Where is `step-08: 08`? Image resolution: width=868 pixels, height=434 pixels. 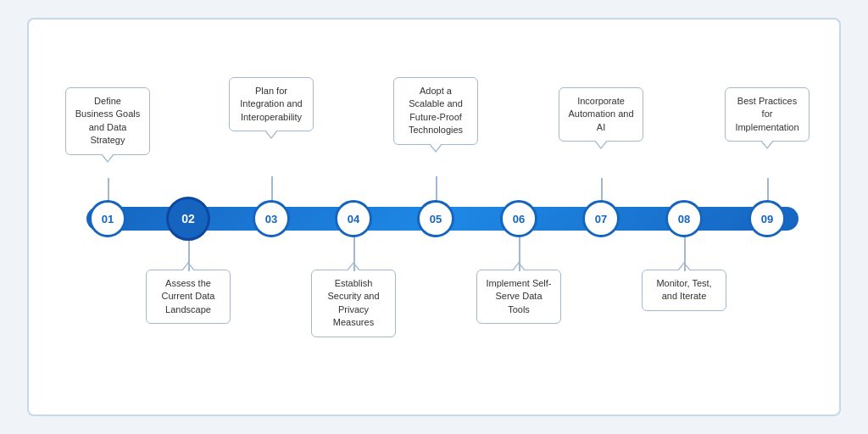
step-08: 08 is located at coordinates (684, 219).